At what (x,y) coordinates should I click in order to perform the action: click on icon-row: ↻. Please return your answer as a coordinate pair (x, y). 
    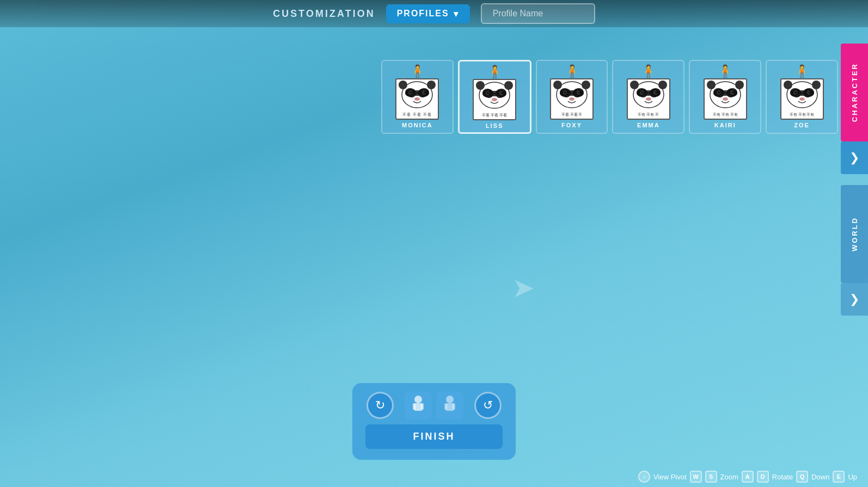
    Looking at the image, I should click on (434, 405).